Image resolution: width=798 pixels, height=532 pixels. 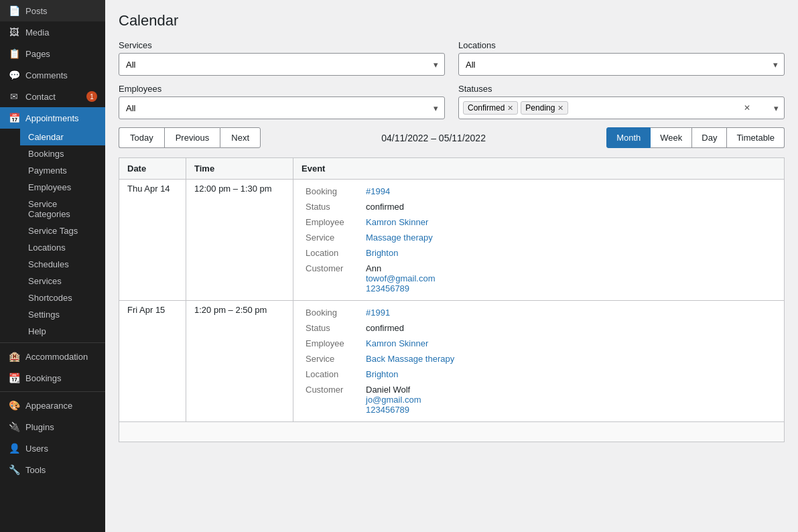 What do you see at coordinates (710, 138) in the screenshot?
I see `view-day-button: Day` at bounding box center [710, 138].